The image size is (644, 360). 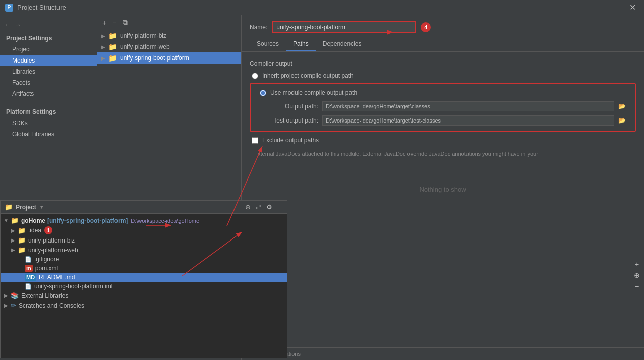 I want to click on settings-button: ⚙, so click(x=269, y=207).